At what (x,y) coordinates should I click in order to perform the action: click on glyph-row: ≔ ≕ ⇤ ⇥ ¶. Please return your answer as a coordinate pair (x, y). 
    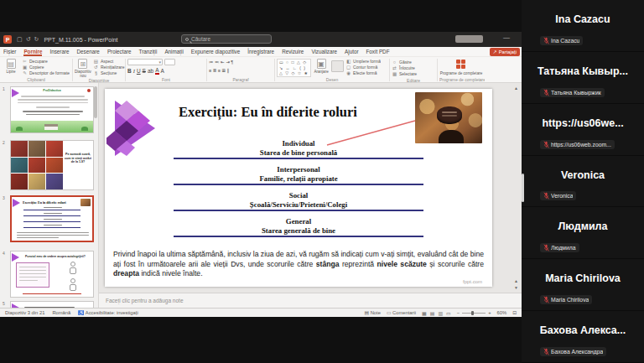
    Looking at the image, I should click on (241, 62).